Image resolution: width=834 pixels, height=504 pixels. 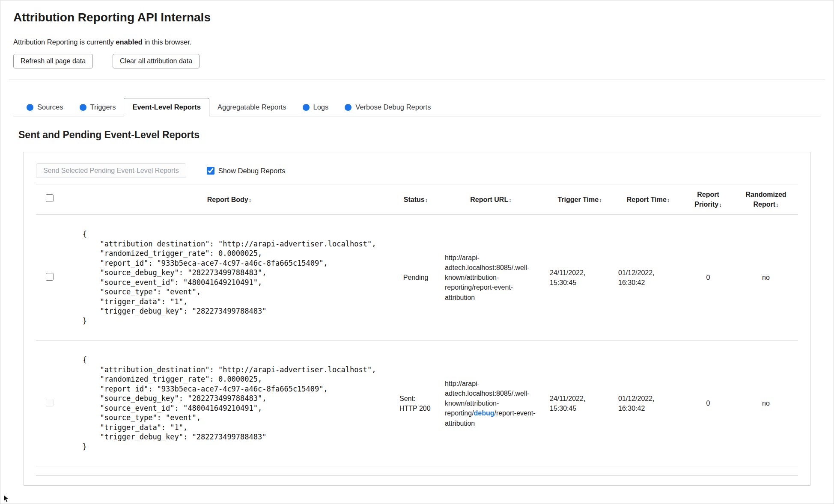 I want to click on show-debug-label: Show Debug Reports, so click(x=252, y=171).